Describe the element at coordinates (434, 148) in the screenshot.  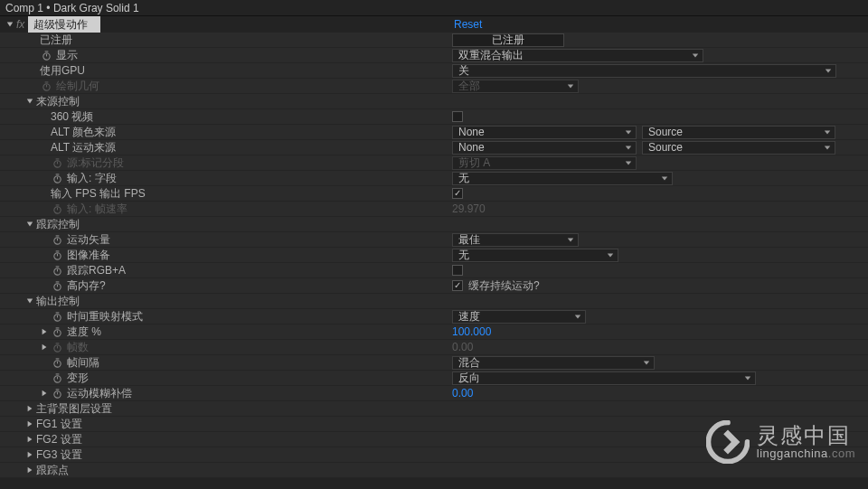
I see `prop-alt-motion-source: ALT 运动来源 None Source` at that location.